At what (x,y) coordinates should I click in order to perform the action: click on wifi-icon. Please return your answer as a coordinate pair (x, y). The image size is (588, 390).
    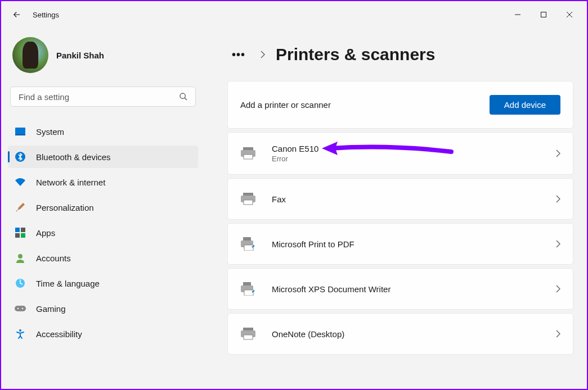
    Looking at the image, I should click on (20, 182).